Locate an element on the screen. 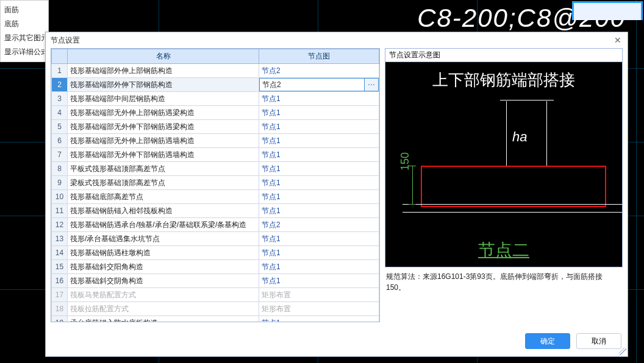 The height and width of the screenshot is (363, 644). table-row: 7筏形基础端部无外伸下部钢筋遇墙构造节点1 is located at coordinates (216, 155).